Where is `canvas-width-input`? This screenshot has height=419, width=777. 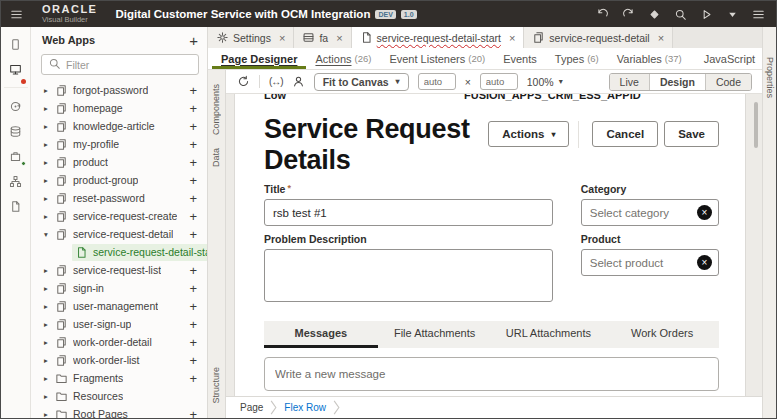 canvas-width-input is located at coordinates (437, 82).